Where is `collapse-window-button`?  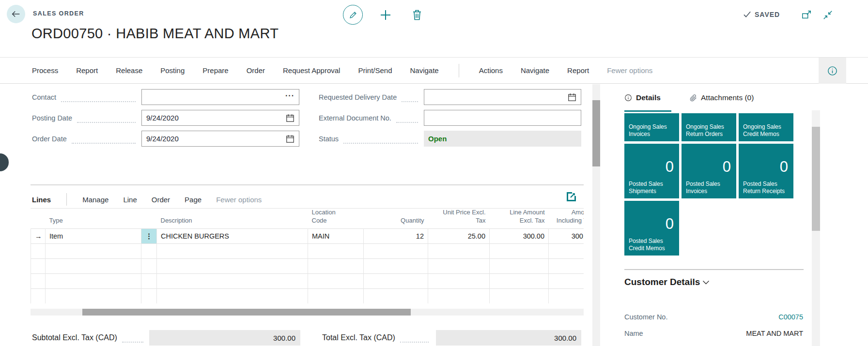 collapse-window-button is located at coordinates (828, 15).